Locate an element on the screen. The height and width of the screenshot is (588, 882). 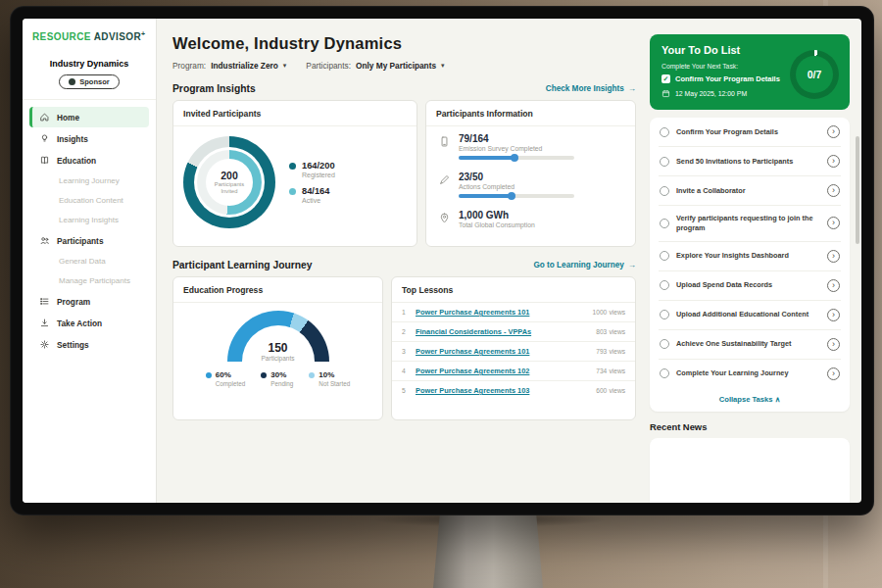
learning-cards-row: Education Progress 150 Participants 60% … is located at coordinates (404, 349).